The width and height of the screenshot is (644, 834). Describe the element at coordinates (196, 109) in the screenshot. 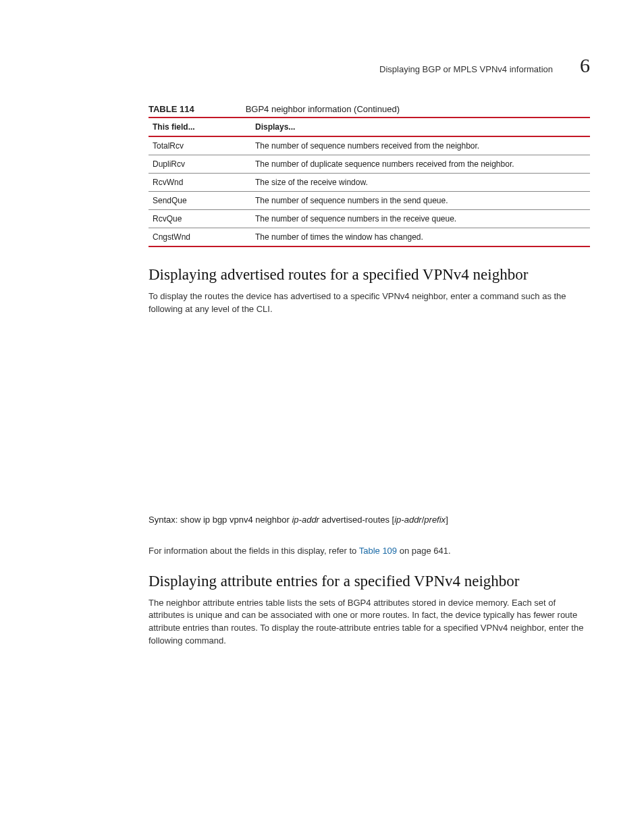

I see `table-number: TABLE 114` at that location.